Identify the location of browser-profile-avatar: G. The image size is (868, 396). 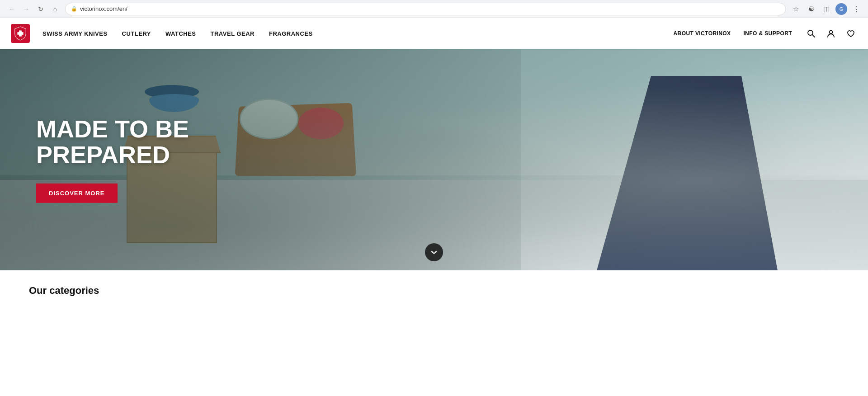
(841, 9).